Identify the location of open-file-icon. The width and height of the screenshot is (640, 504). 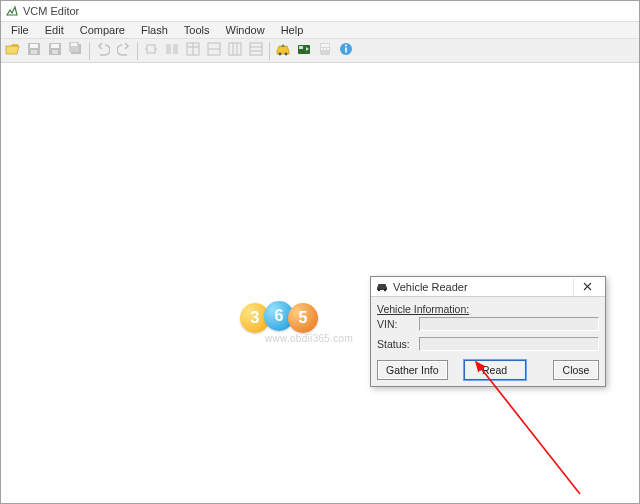
(13, 50).